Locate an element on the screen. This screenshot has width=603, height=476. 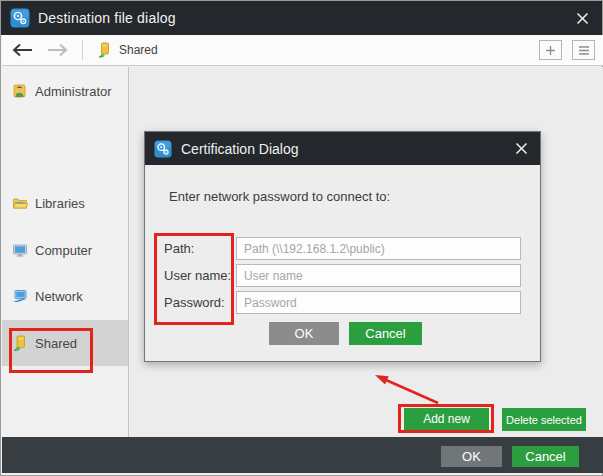
toolbar-separator is located at coordinates (82, 50).